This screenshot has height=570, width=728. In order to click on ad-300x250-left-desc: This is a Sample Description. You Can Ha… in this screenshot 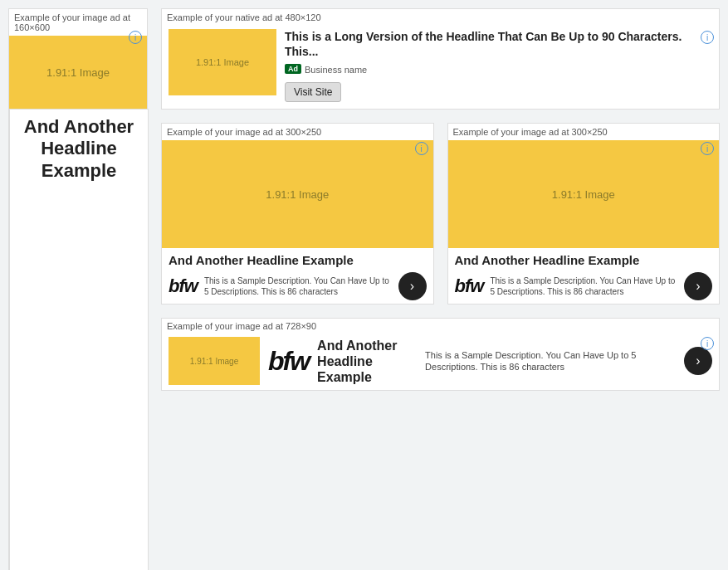, I will do `click(298, 287)`.